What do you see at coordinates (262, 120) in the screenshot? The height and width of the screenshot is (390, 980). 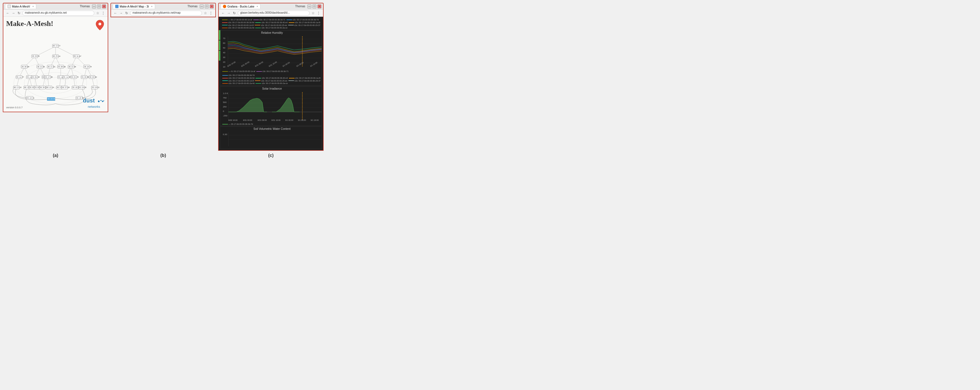 I see `svg-text: 8/31 08:00` at bounding box center [262, 120].